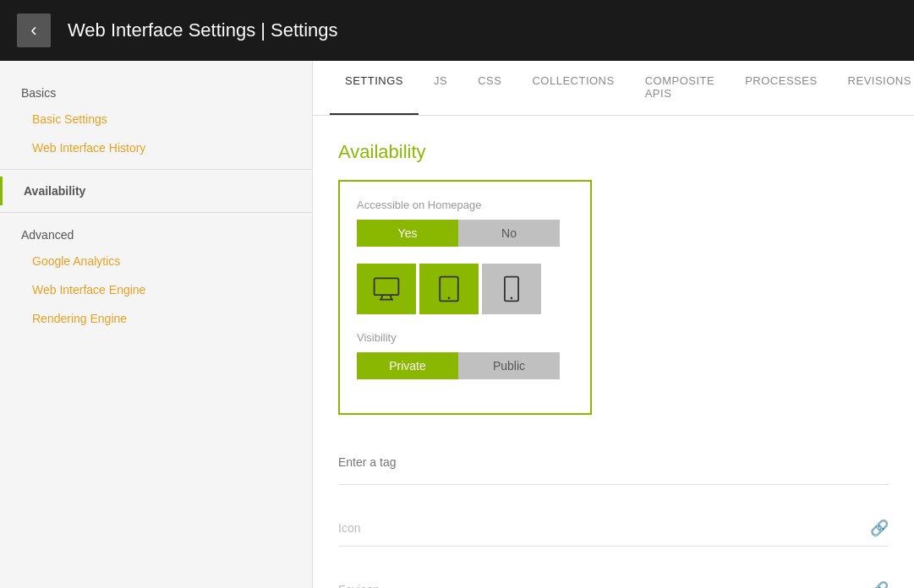  I want to click on tab-bar: SETTINGS JS CSS COLLECTIONS COMPOSITE AP…, so click(614, 88).